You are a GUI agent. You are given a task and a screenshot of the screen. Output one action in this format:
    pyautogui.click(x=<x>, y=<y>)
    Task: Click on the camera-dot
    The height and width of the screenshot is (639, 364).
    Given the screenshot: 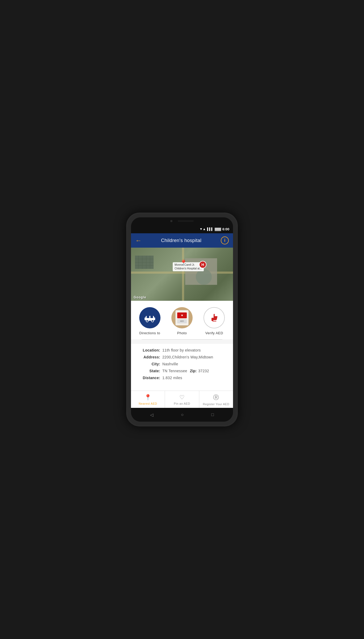 What is the action you would take?
    pyautogui.click(x=171, y=221)
    